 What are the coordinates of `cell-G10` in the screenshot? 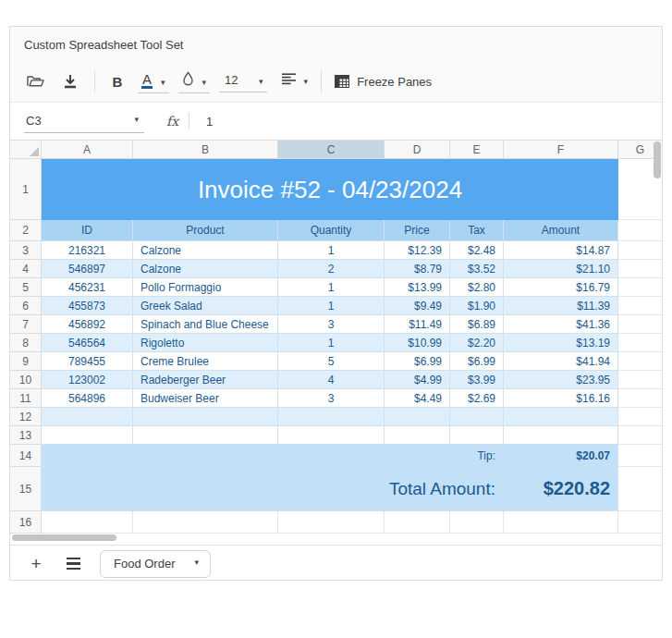 It's located at (641, 380).